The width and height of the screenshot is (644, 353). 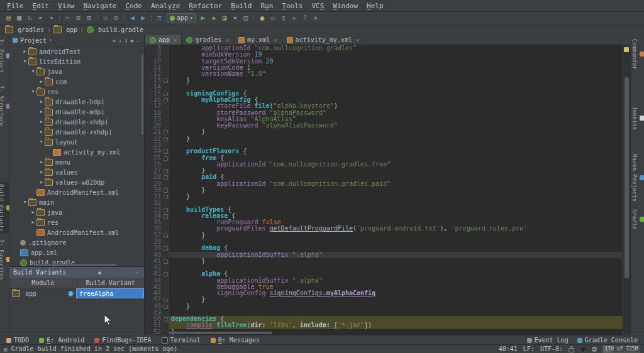 I want to click on make-project-icon: ≡, so click(x=160, y=18).